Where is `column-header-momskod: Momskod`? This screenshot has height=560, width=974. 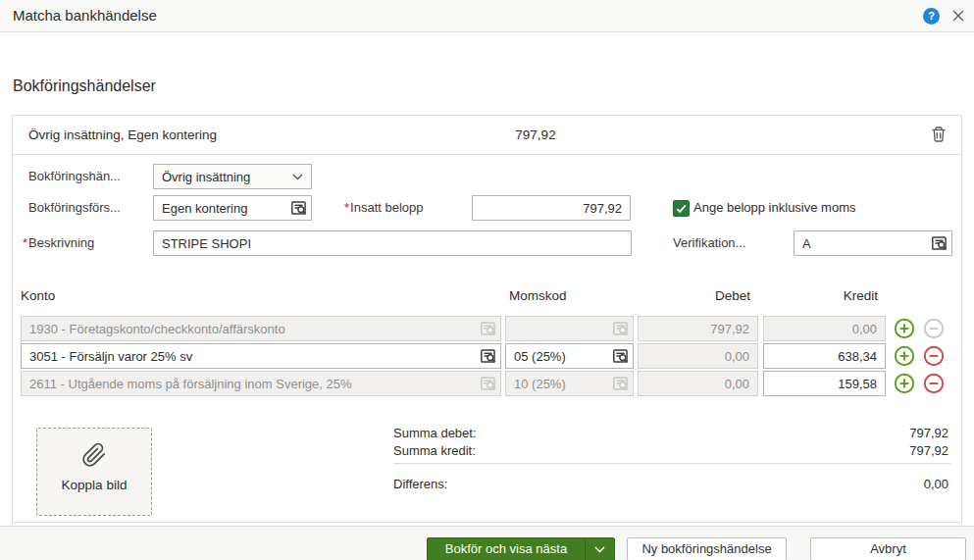 column-header-momskod: Momskod is located at coordinates (538, 296).